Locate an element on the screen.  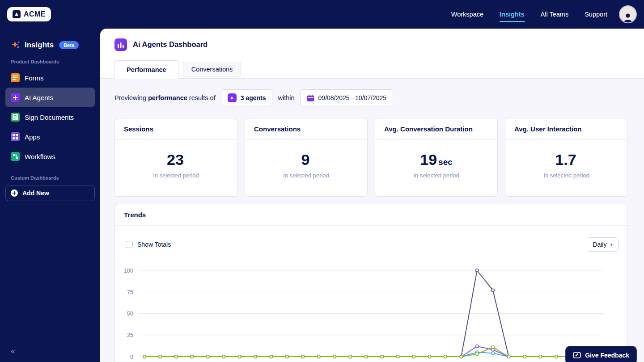
sign-documents-icon is located at coordinates (15, 117).